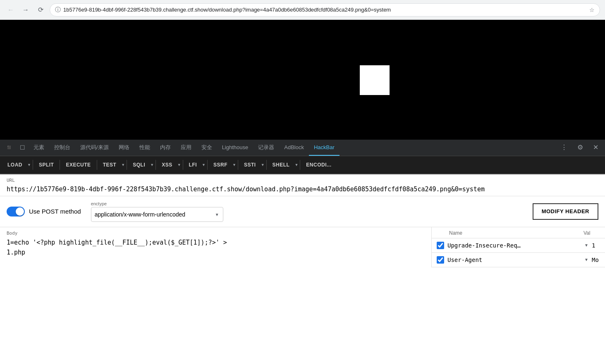 This screenshot has height=364, width=605. I want to click on tab-lighthouse-label: Lighthouse, so click(235, 147).